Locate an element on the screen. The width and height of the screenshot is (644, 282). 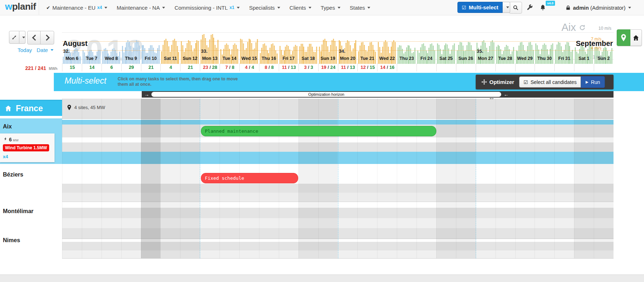
zoom-range-split-button is located at coordinates (17, 37).